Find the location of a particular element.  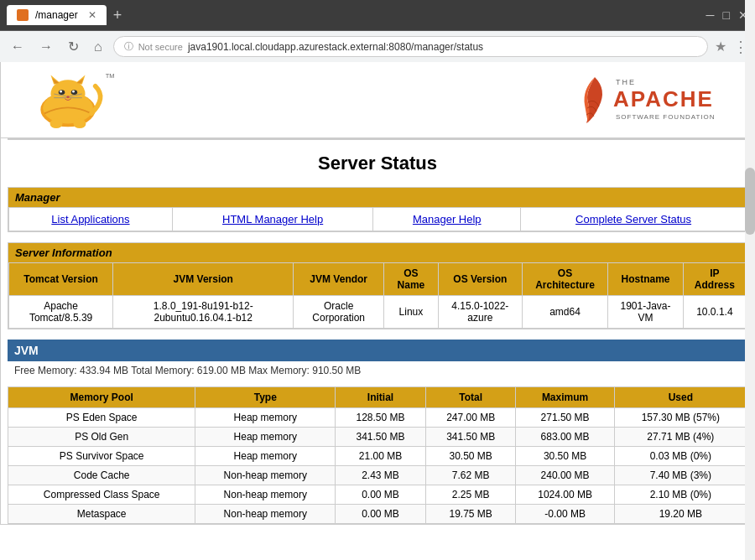

memory-initial-5: 0.00 MB is located at coordinates (381, 515).